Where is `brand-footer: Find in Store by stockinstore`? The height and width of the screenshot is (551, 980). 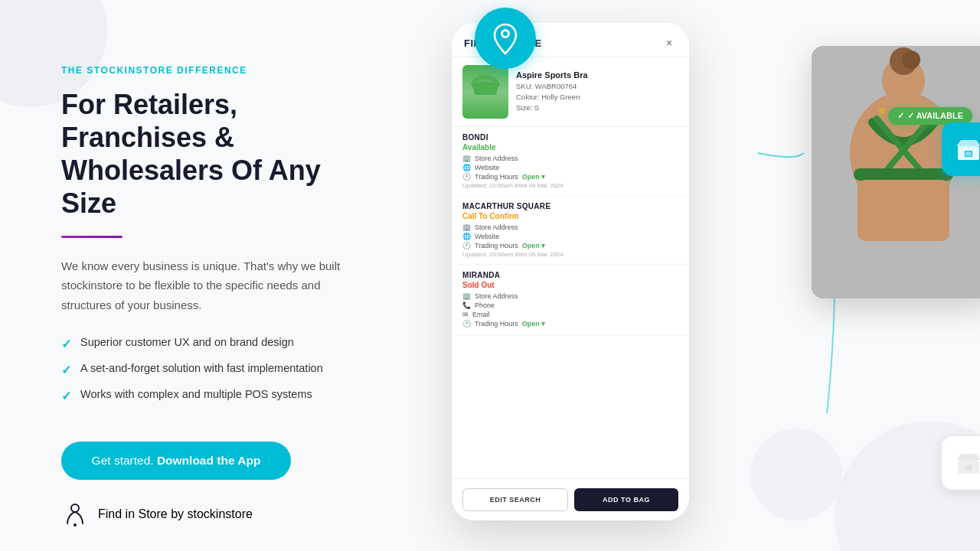 brand-footer: Find in Store by stockinstore is located at coordinates (157, 514).